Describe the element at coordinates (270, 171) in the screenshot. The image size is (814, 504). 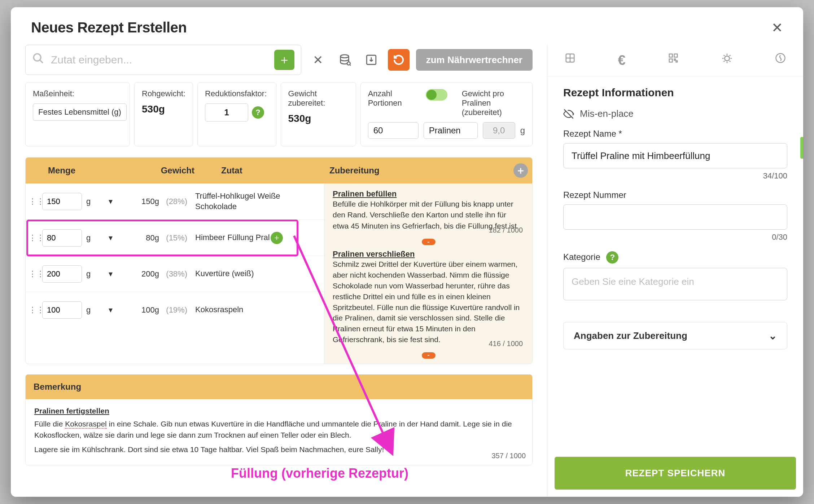
I see `col-zutat: Zutat` at that location.